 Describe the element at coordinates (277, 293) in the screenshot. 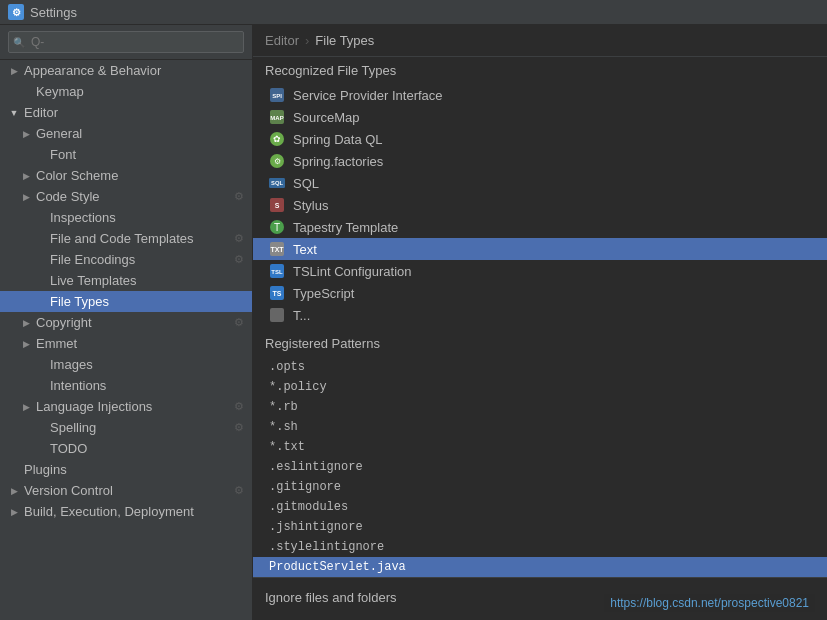

I see `filetype-icon: TS` at that location.